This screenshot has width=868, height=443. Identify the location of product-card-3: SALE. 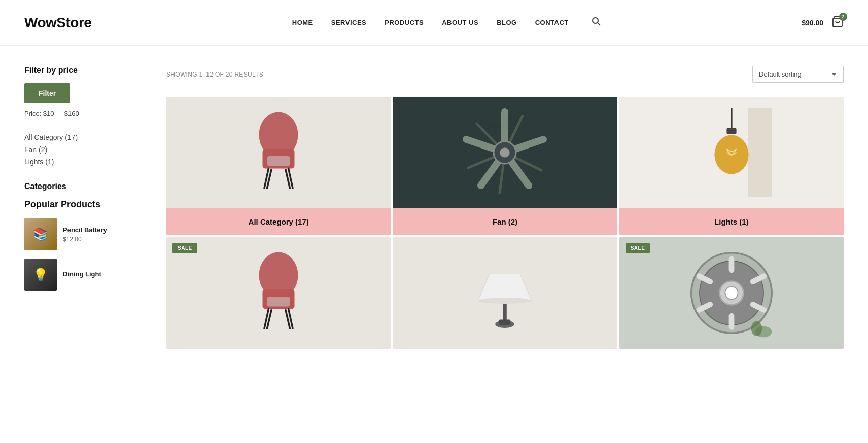
(732, 293).